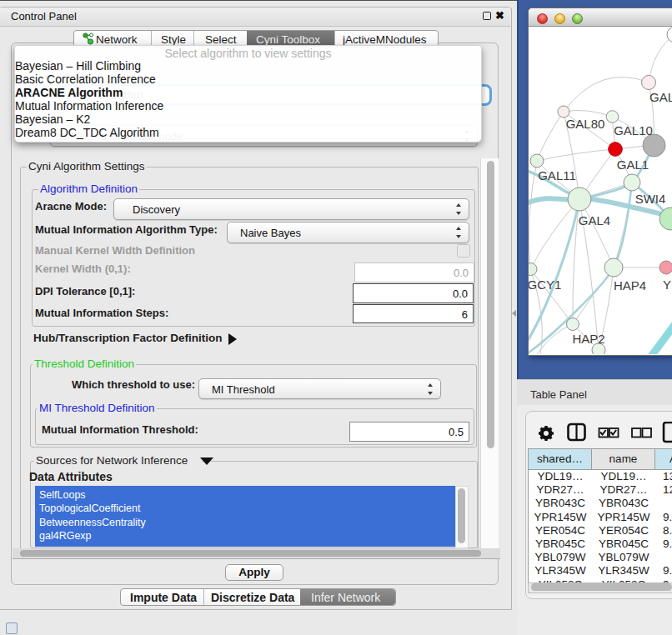  I want to click on svg-text: GAL11, so click(557, 175).